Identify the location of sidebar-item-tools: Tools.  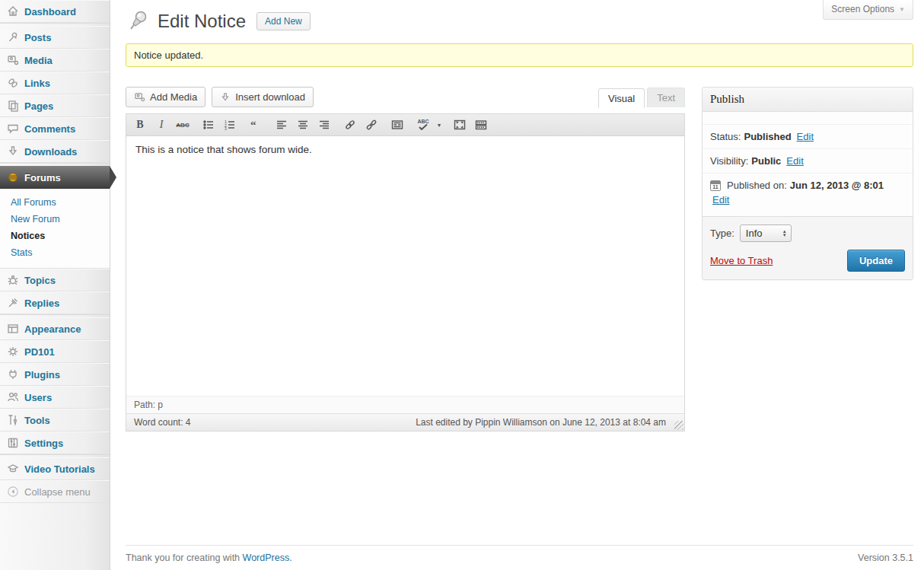
(55, 420).